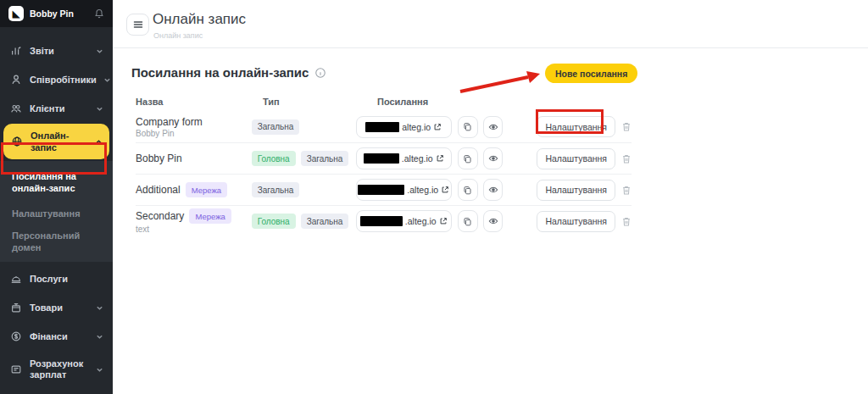  Describe the element at coordinates (56, 80) in the screenshot. I see `sidebar-item-employees: Співробітники` at that location.